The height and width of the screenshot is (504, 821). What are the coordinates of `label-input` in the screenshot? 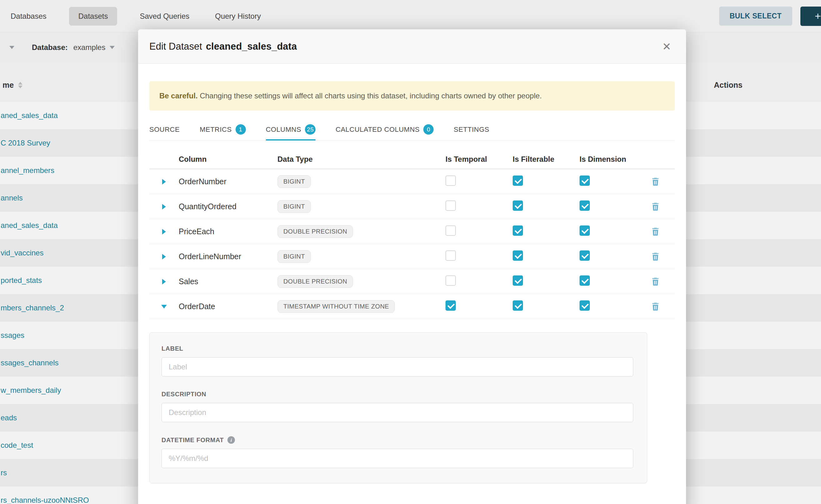 It's located at (397, 367).